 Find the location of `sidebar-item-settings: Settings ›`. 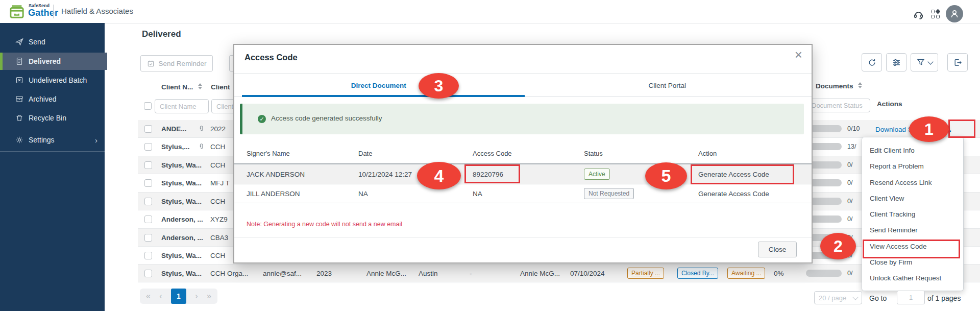

sidebar-item-settings: Settings › is located at coordinates (52, 140).